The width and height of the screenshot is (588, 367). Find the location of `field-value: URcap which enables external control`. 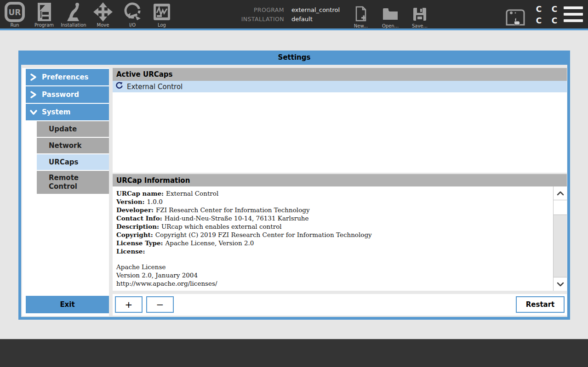

field-value: URcap which enables external control is located at coordinates (222, 226).